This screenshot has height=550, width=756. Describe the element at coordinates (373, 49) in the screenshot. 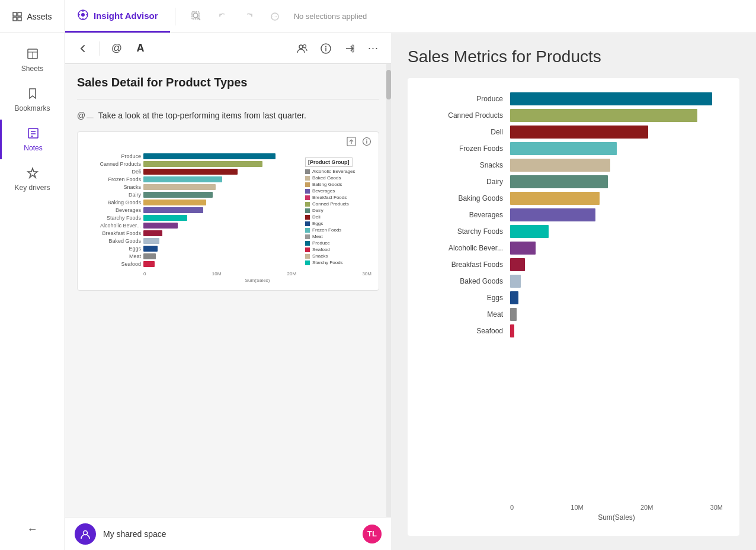

I see `more-button: ···` at that location.